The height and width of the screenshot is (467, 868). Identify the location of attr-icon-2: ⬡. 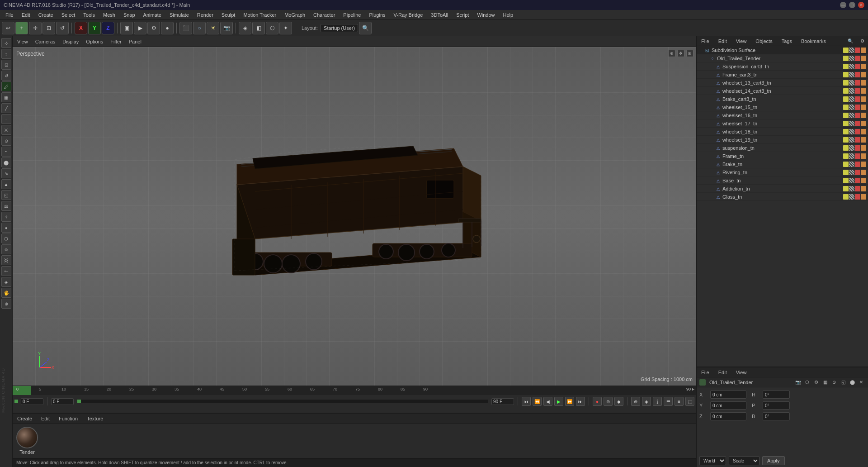
(807, 382).